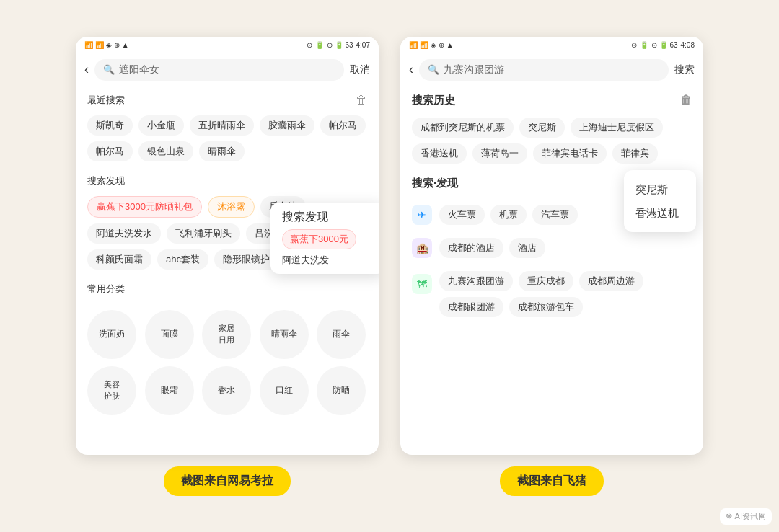  What do you see at coordinates (227, 45) in the screenshot?
I see `left-status-bar: 📶 📶 ◈ ⊕ ▲ ⊙ 🔋 ⊙ 🔋 63 4:07` at bounding box center [227, 45].